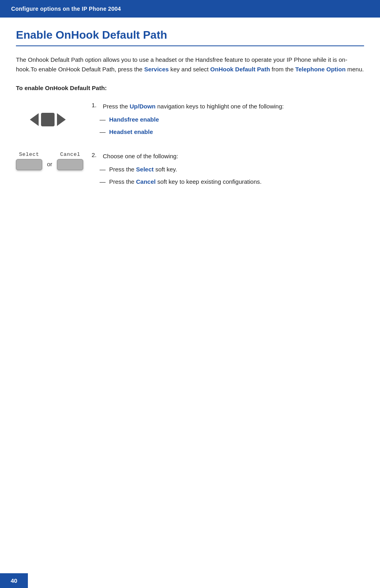 The height and width of the screenshot is (588, 380). Describe the element at coordinates (70, 161) in the screenshot. I see `cancel-softkey-btn: Cancel` at that location.